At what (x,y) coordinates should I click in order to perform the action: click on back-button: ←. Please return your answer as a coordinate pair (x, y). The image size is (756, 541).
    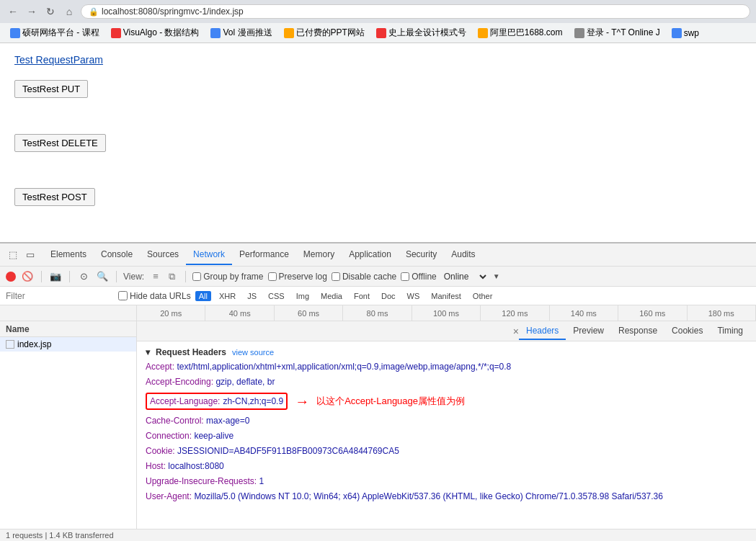
    Looking at the image, I should click on (13, 12).